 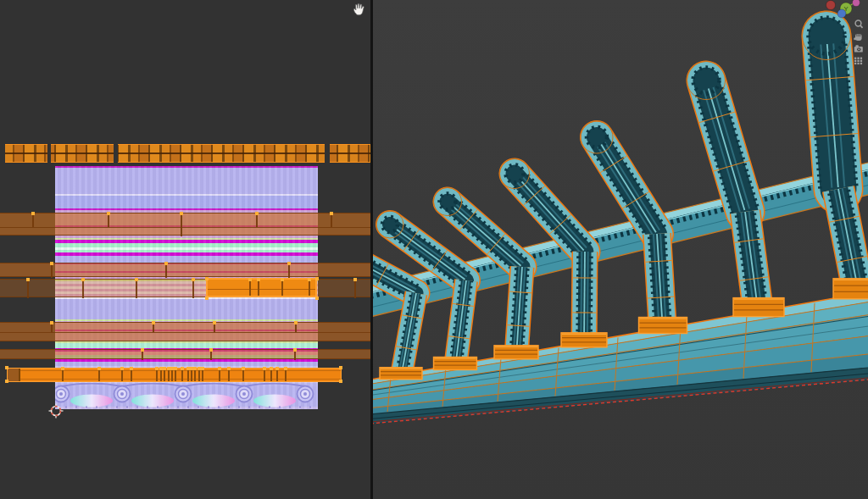 What do you see at coordinates (859, 24) in the screenshot?
I see `zoom-icon` at bounding box center [859, 24].